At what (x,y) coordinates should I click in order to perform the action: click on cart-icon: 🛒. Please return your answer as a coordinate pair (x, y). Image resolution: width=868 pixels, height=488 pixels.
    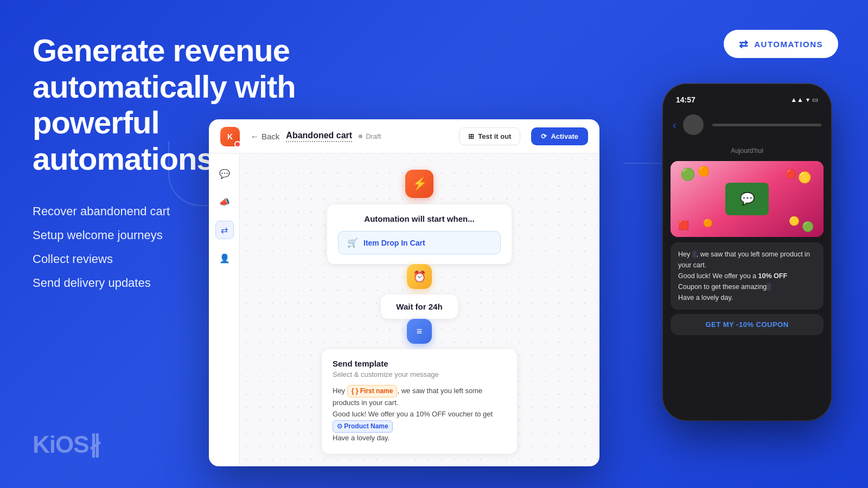
    Looking at the image, I should click on (353, 243).